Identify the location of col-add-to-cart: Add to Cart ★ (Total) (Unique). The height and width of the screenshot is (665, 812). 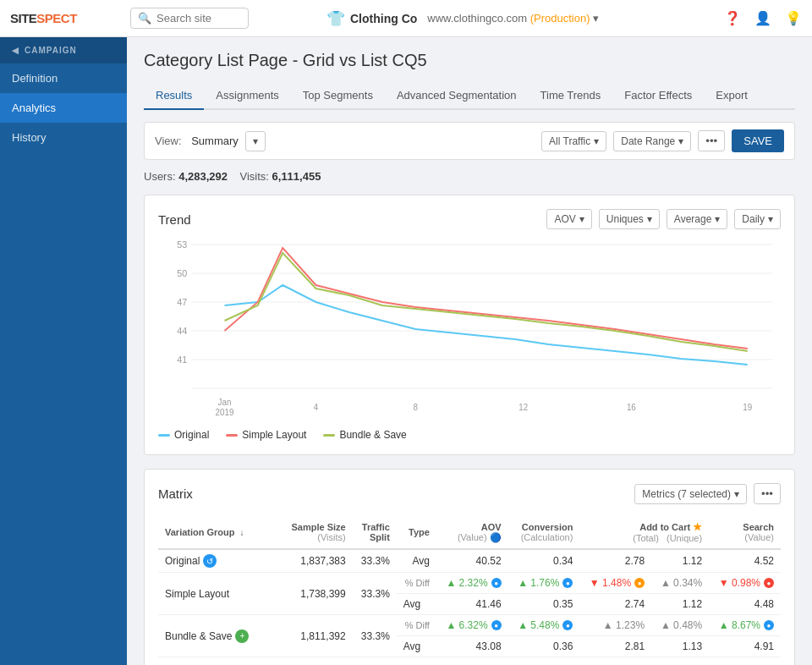
(645, 533).